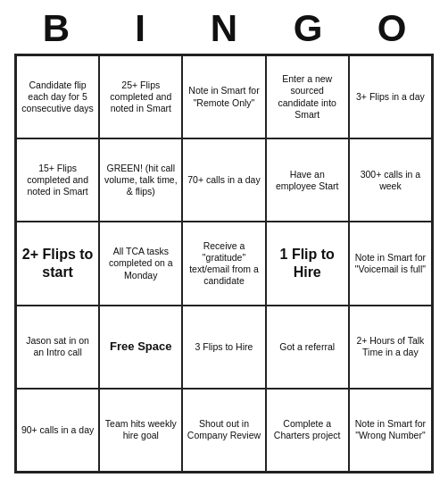 Image resolution: width=448 pixels, height=486 pixels. Describe the element at coordinates (141, 347) in the screenshot. I see `bingo-cell-r4c2: Free Space` at that location.